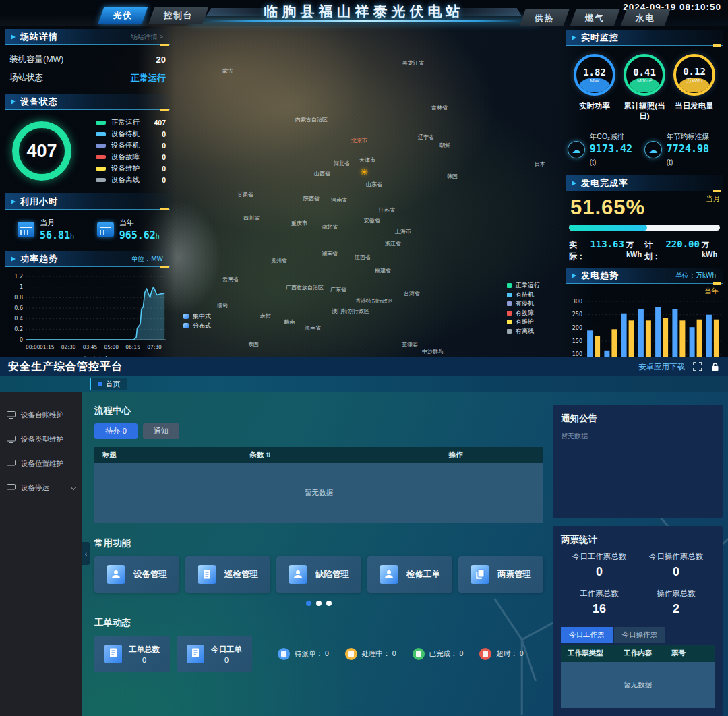  Describe the element at coordinates (131, 123) in the screenshot. I see `legend-item: 正常运行407` at that location.